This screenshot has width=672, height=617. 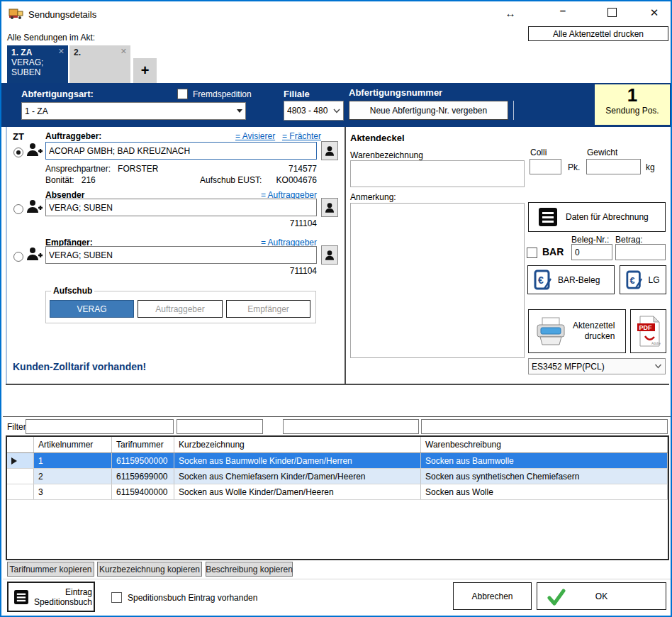 What do you see at coordinates (298, 461) in the screenshot?
I see `cell-kurzbezeichnung: Socken aus Baumwolle Kinder/Damen/Herren` at bounding box center [298, 461].